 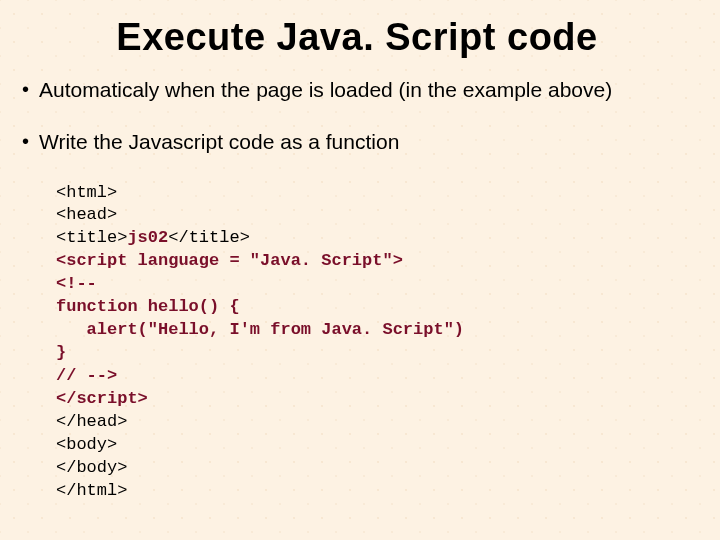 What do you see at coordinates (61, 352) in the screenshot?
I see `code-keyword: }` at bounding box center [61, 352].